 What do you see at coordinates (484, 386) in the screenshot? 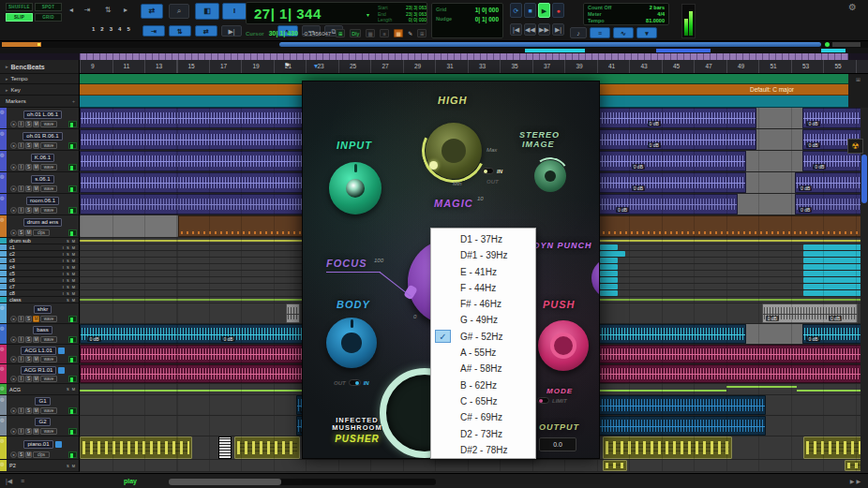
I see `dropdown-item: B - 62Hz` at bounding box center [484, 386].